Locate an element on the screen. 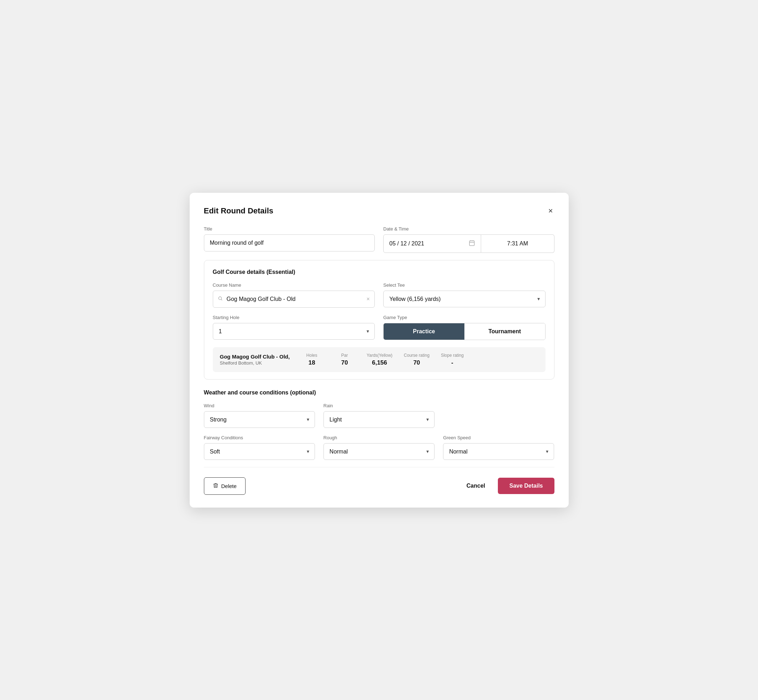  wind-wrapper: Strong None Light Moderate ▾ is located at coordinates (259, 420).